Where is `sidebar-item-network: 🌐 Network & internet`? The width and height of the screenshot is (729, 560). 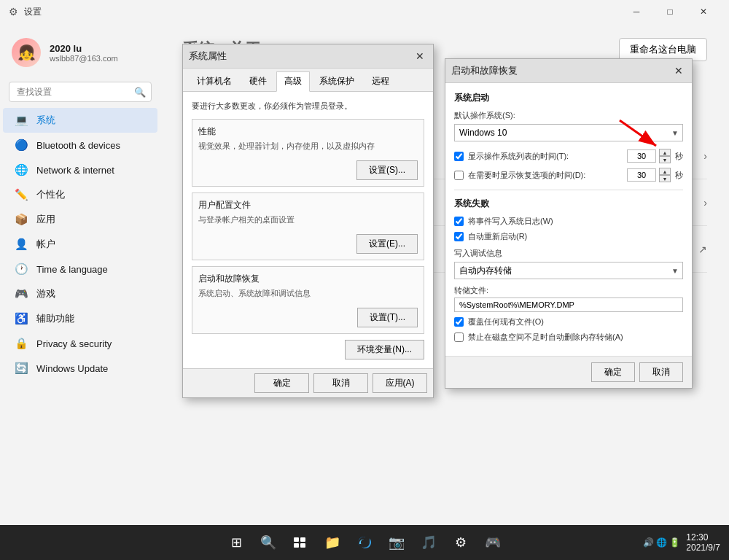 sidebar-item-network: 🌐 Network & internet is located at coordinates (80, 170).